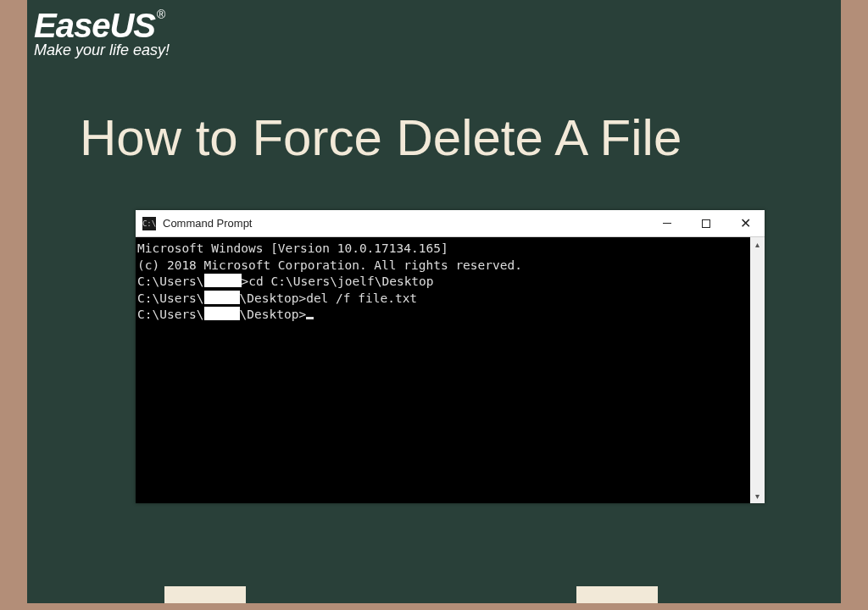  I want to click on terminal-line: Microsoft Windows [Version 10.0.17134.16…, so click(442, 249).